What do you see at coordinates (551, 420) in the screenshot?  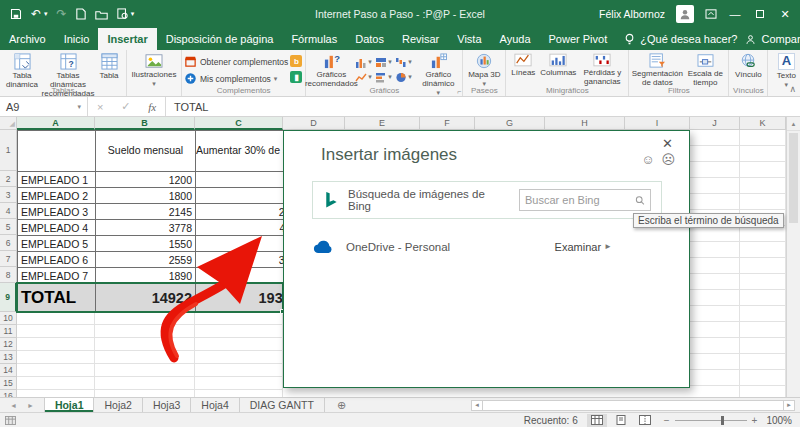 I see `count-status: Recuento: 6` at bounding box center [551, 420].